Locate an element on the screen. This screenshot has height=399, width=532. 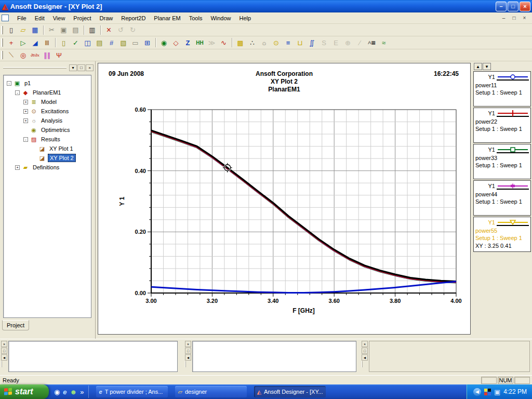
legend-entry-power22: Y1 power22 Setup 1 : Sweep 1 is located at coordinates (502, 125).